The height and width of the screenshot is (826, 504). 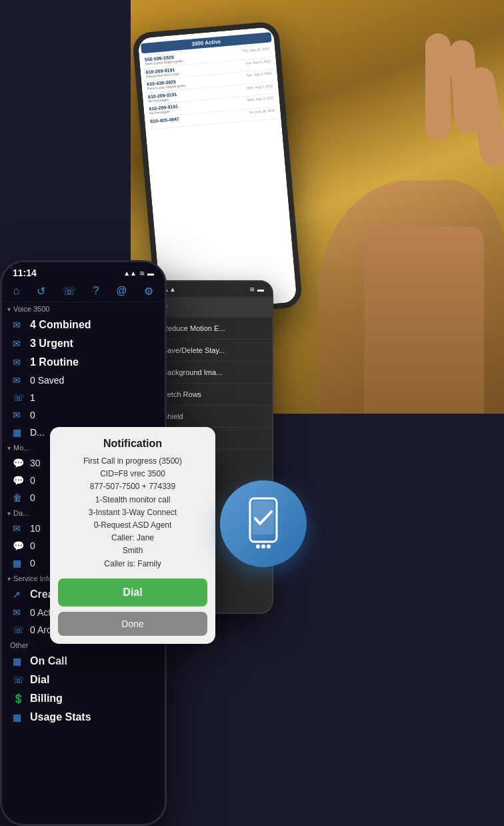 I want to click on list-item-label: 10, so click(x=35, y=528).